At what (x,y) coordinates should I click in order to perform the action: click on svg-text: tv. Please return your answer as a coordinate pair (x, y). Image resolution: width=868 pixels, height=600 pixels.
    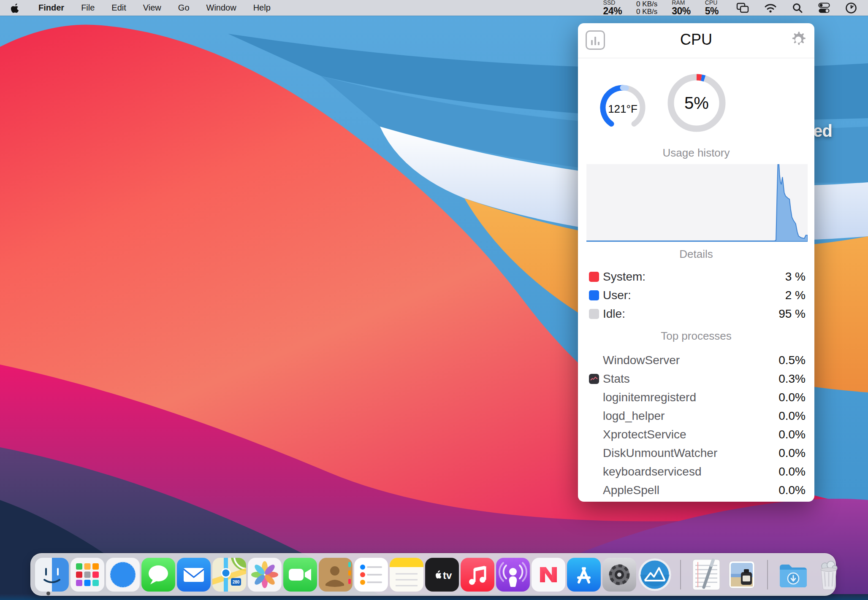
    Looking at the image, I should click on (448, 576).